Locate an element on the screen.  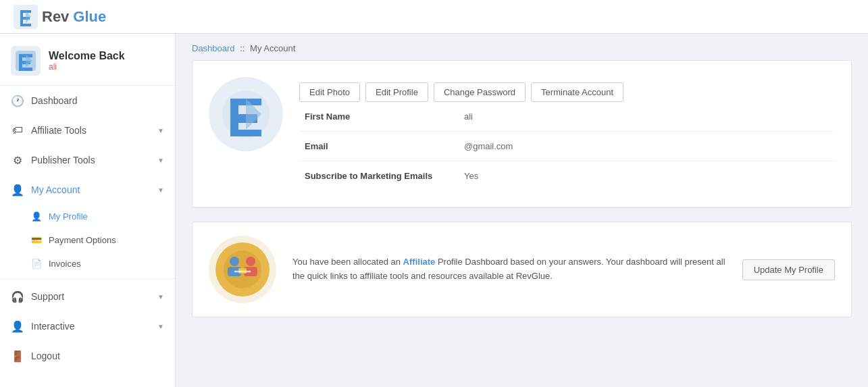
email-value: @gmail.com is located at coordinates (480, 146).